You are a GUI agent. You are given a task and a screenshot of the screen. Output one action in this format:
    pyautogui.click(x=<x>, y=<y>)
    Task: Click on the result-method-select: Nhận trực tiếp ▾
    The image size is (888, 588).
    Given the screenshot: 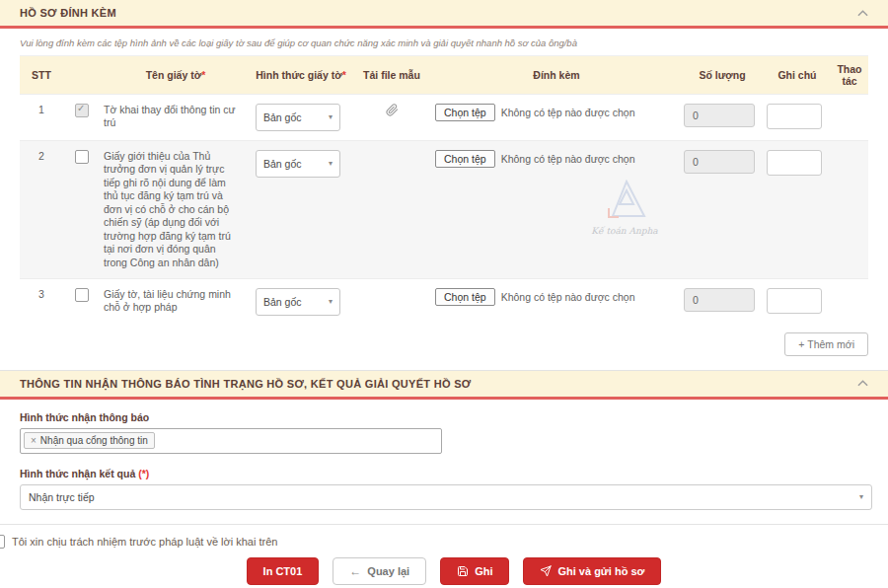 What is the action you would take?
    pyautogui.click(x=446, y=497)
    